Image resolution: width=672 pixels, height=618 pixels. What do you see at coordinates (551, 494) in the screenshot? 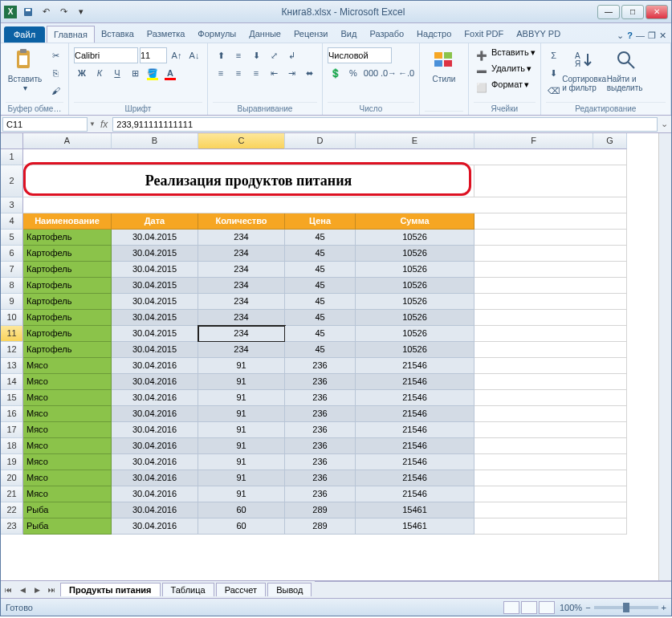
I see `cell-empty-21f` at bounding box center [551, 494].